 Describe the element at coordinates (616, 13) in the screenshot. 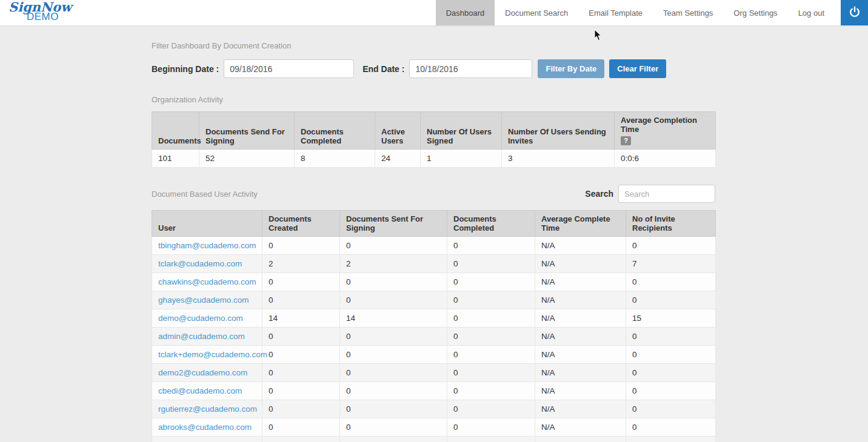

I see `nav-item-email-template: Email Template` at that location.